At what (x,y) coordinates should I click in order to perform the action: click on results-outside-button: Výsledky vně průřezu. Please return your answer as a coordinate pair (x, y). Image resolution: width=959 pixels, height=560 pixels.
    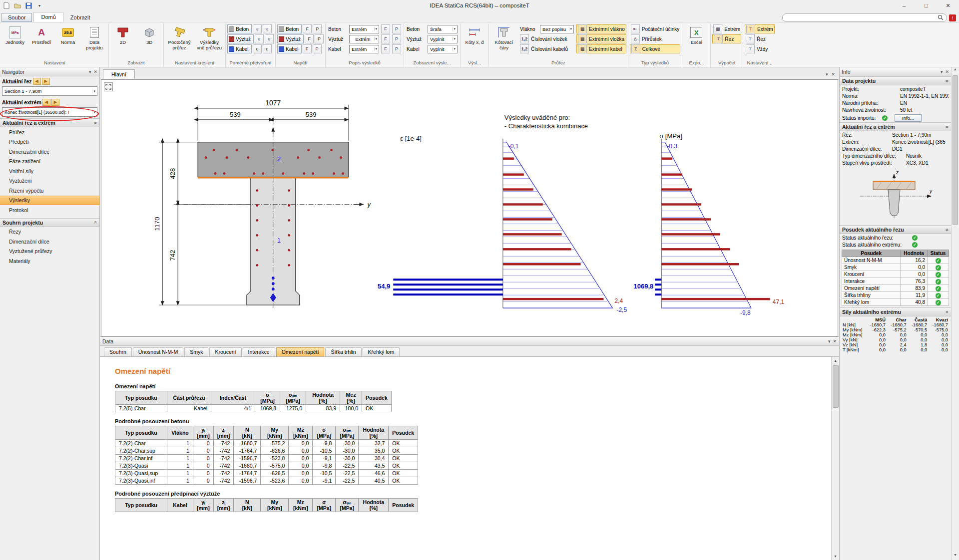
    Looking at the image, I should click on (209, 38).